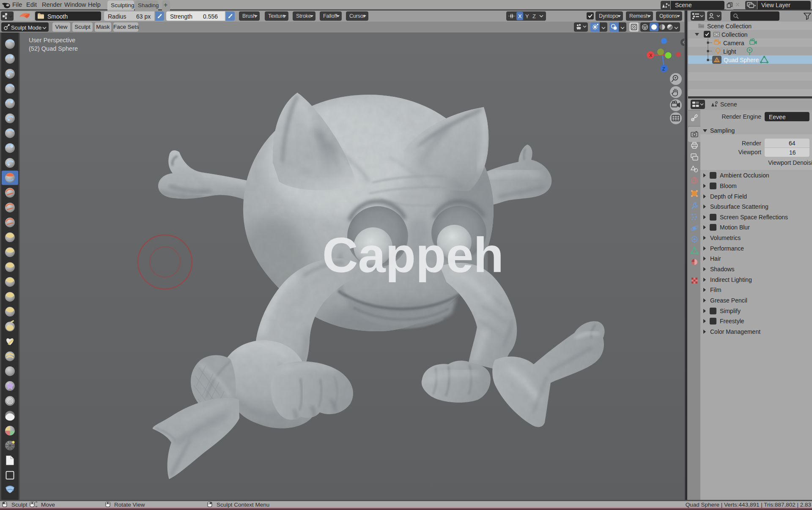 This screenshot has width=812, height=510. Describe the element at coordinates (52, 40) in the screenshot. I see `svg-text: User Perspective` at that location.